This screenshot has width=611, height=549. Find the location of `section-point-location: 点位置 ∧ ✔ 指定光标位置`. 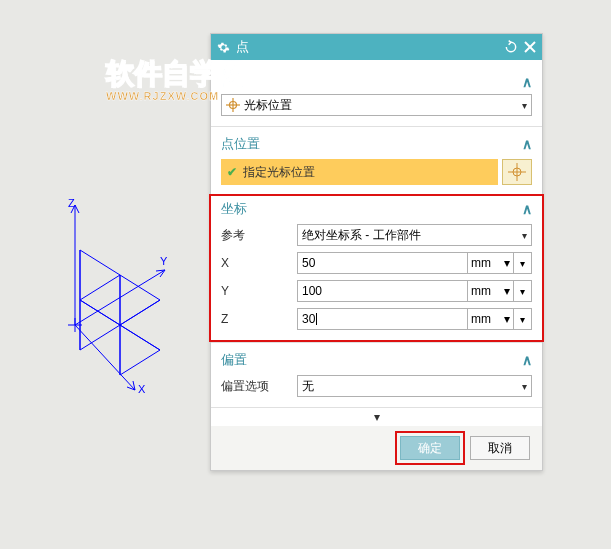

section-point-location: 点位置 ∧ ✔ 指定光标位置 is located at coordinates (376, 162).